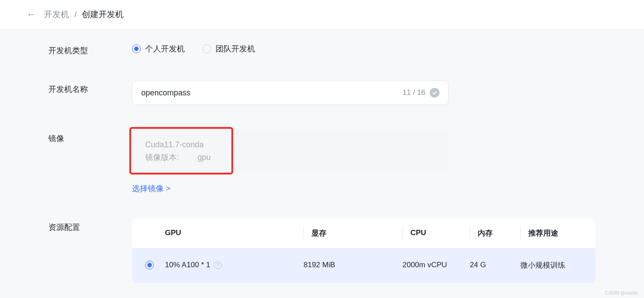 This screenshot has width=644, height=298. What do you see at coordinates (234, 233) in the screenshot?
I see `header-gpu: GPU` at bounding box center [234, 233].